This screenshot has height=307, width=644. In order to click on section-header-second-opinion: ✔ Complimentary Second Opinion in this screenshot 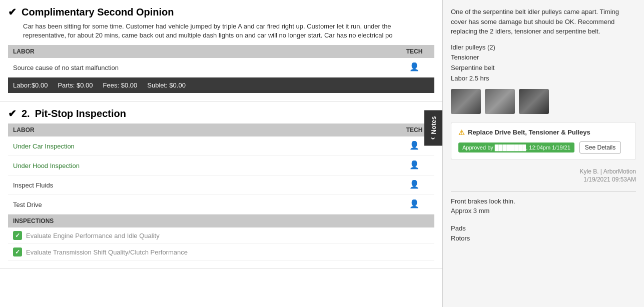, I will do `click(221, 12)`.